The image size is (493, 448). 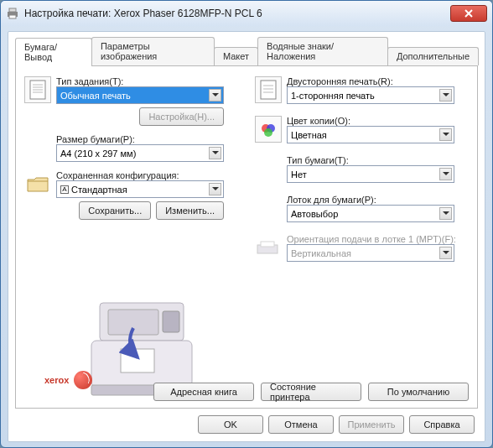 I want to click on duplex-icon, so click(x=268, y=90).